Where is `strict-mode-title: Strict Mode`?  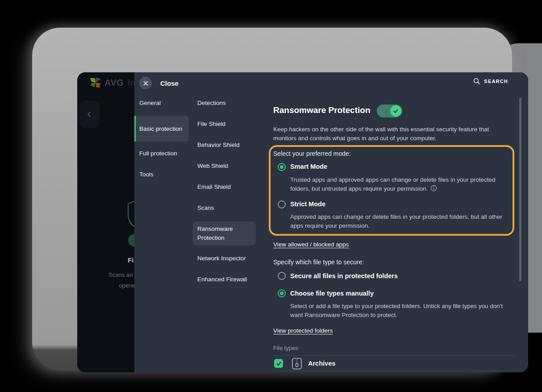
strict-mode-title: Strict Mode is located at coordinates (308, 204).